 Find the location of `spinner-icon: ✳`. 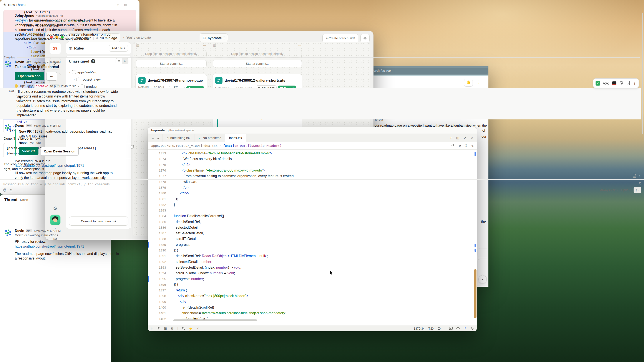

spinner-icon: ✳ is located at coordinates (4, 5).